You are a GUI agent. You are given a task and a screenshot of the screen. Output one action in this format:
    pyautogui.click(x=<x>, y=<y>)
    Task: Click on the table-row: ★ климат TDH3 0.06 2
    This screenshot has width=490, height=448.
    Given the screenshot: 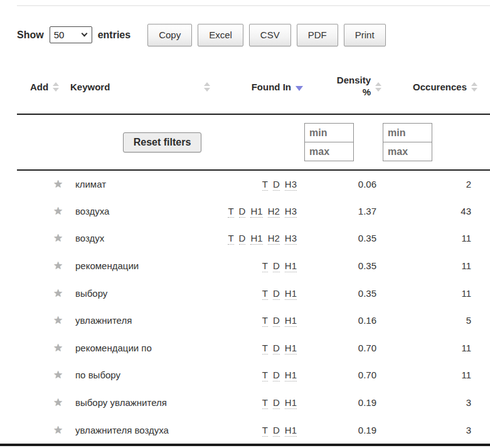 What is the action you would take?
    pyautogui.click(x=253, y=184)
    